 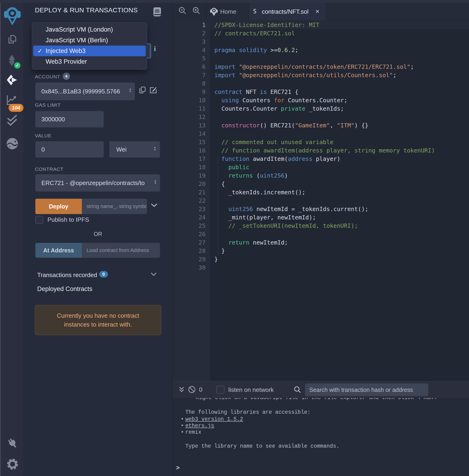 What do you see at coordinates (98, 234) in the screenshot?
I see `or-separator: OR` at bounding box center [98, 234].